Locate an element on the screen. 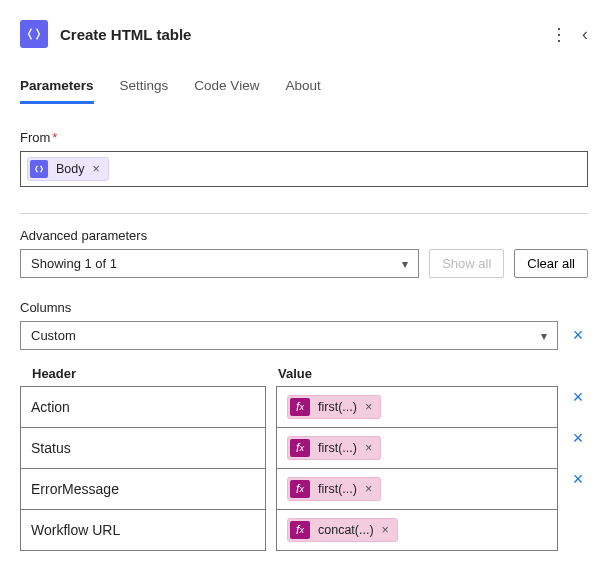  from-input: Body × is located at coordinates (304, 169).